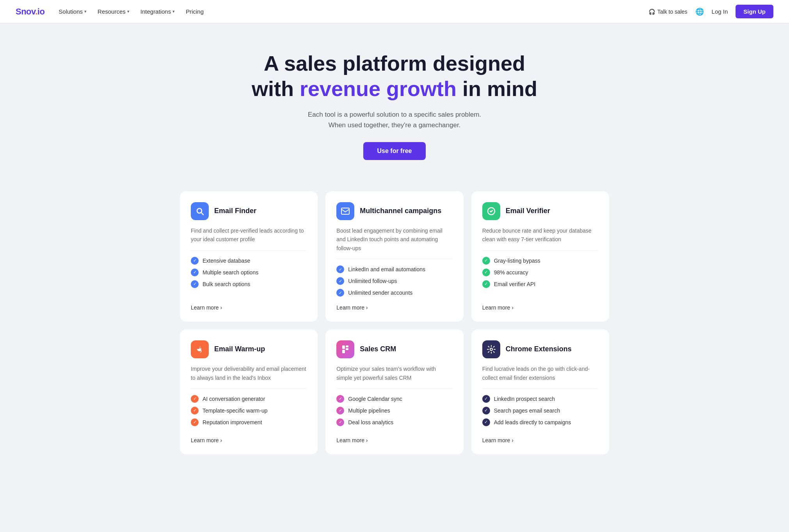 The height and width of the screenshot is (532, 789). What do you see at coordinates (394, 412) in the screenshot?
I see `card-features-list: ✓ Google Calendar sync ✓ Multiple pipeli…` at bounding box center [394, 412].